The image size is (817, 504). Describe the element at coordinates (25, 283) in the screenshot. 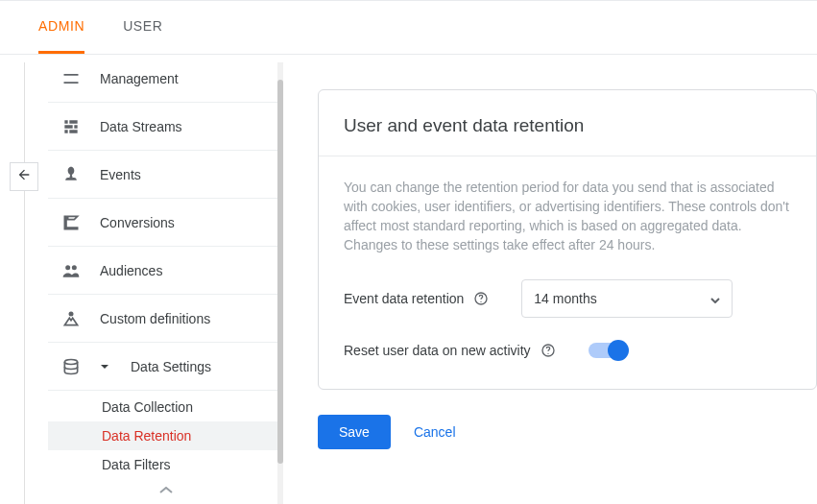

I see `vertical-connector` at that location.